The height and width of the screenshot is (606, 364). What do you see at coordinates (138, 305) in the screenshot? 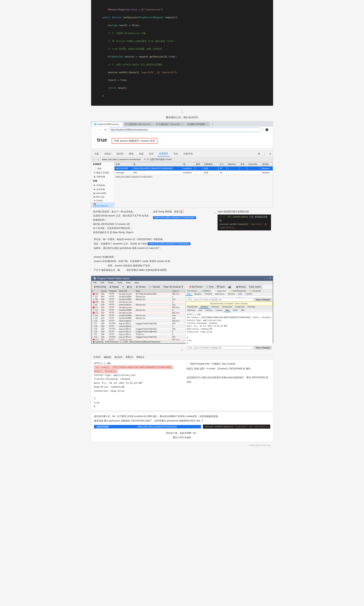
I see `table-row: □ 710200HTTPwww.localhost/favicon.ico191` at bounding box center [138, 305].